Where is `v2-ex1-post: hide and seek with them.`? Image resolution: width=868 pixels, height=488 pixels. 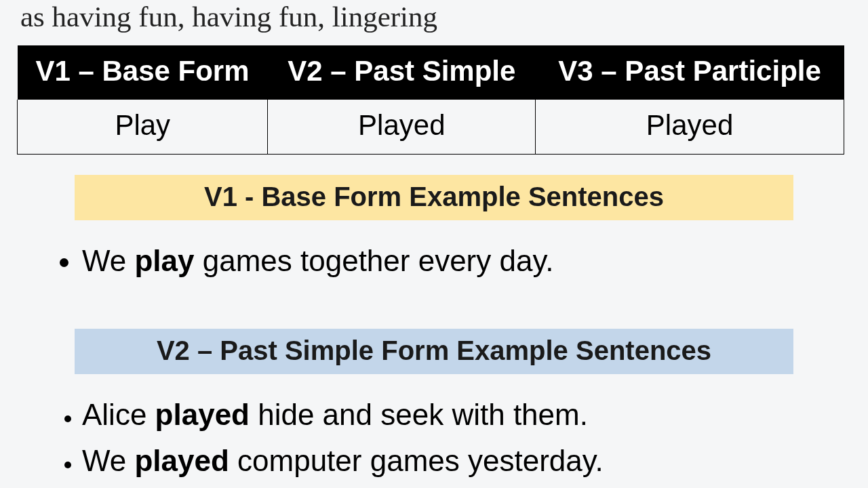 v2-ex1-post: hide and seek with them. is located at coordinates (419, 415).